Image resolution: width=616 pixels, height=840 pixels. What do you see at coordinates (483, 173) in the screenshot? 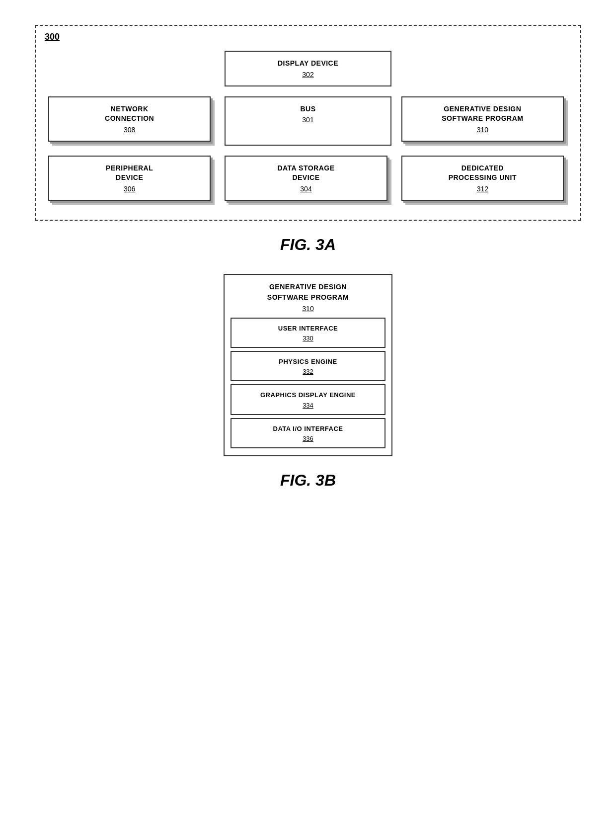
I see `dedicated-processing-unit-title: DEDICATEDPROCESSING UNIT` at bounding box center [483, 173].